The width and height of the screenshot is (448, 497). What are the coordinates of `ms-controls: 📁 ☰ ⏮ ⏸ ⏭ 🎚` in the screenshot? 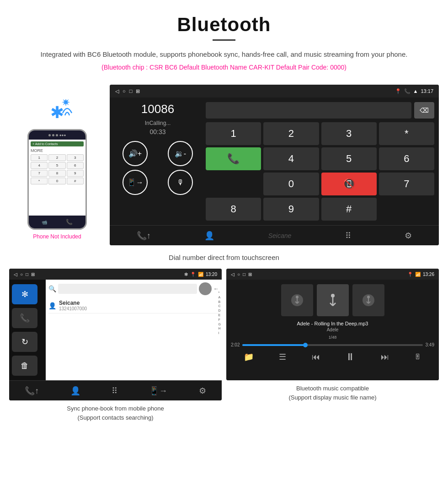 It's located at (333, 357).